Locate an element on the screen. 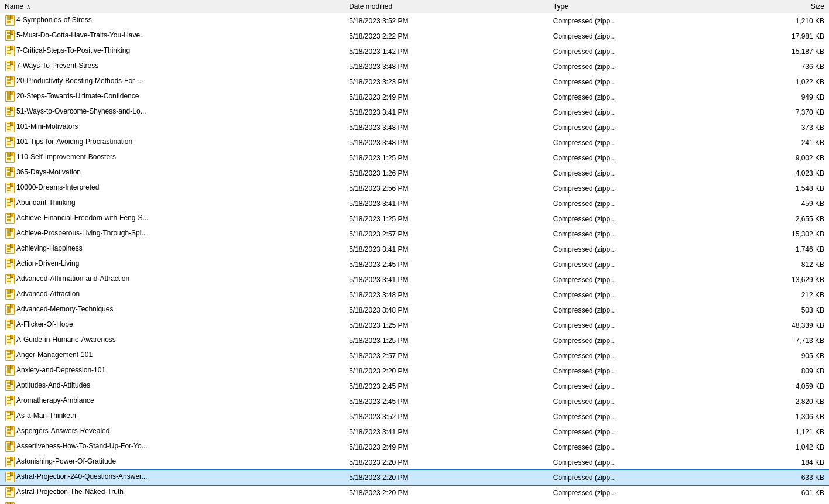 This screenshot has height=504, width=829. table-row: Astral-Projection-240-Questions-Answer..… is located at coordinates (414, 478).